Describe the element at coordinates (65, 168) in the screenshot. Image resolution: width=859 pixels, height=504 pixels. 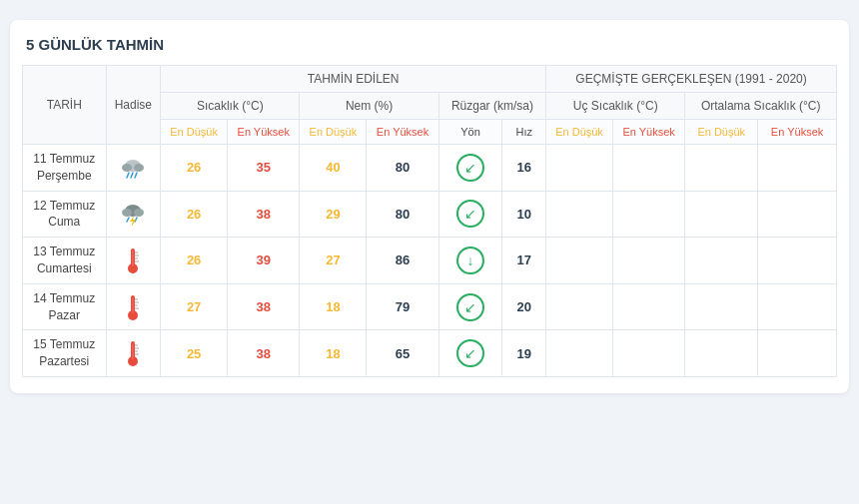
I see `date-cell: 11 TemmuzPerşembe` at that location.